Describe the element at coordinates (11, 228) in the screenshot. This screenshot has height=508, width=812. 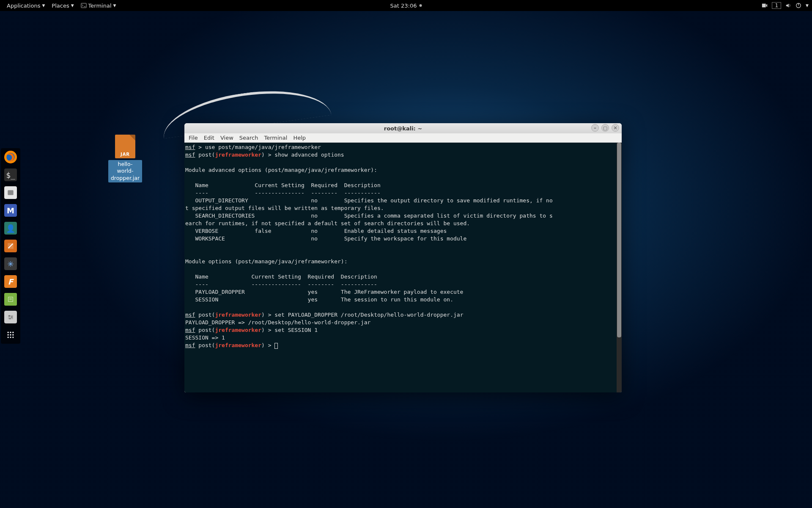
I see `armitage-icon: 👤` at that location.